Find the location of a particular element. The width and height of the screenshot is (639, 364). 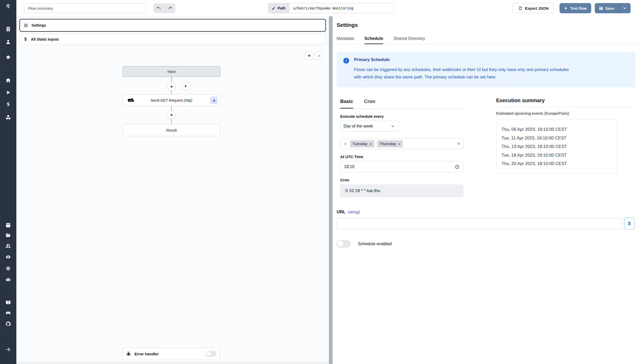

export-json-button: Export JSON is located at coordinates (533, 8).